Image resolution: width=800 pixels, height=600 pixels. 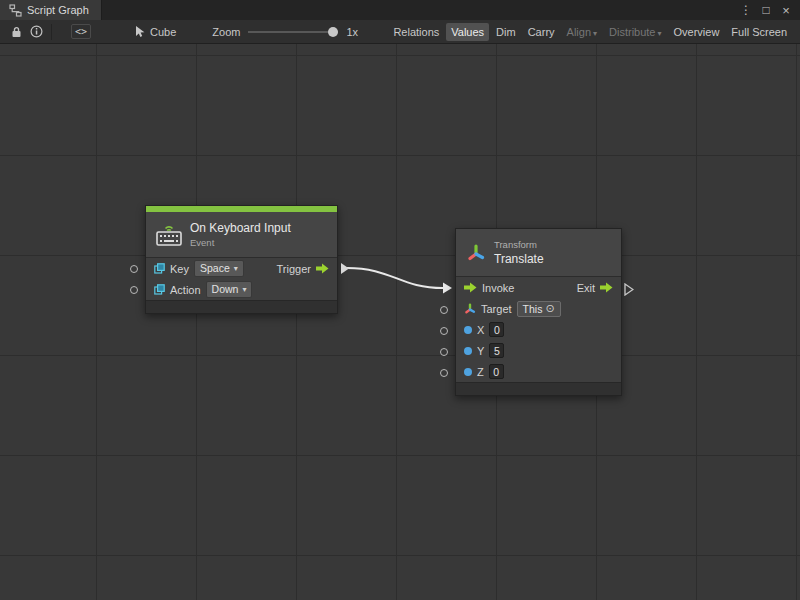 I want to click on fullscreen-button: Full Screen, so click(x=759, y=32).